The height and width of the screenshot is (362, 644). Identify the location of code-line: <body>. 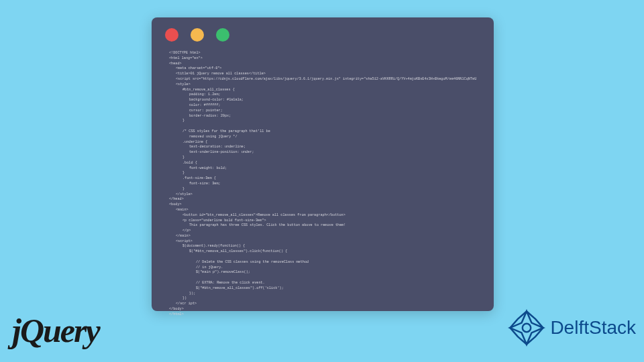
(323, 205).